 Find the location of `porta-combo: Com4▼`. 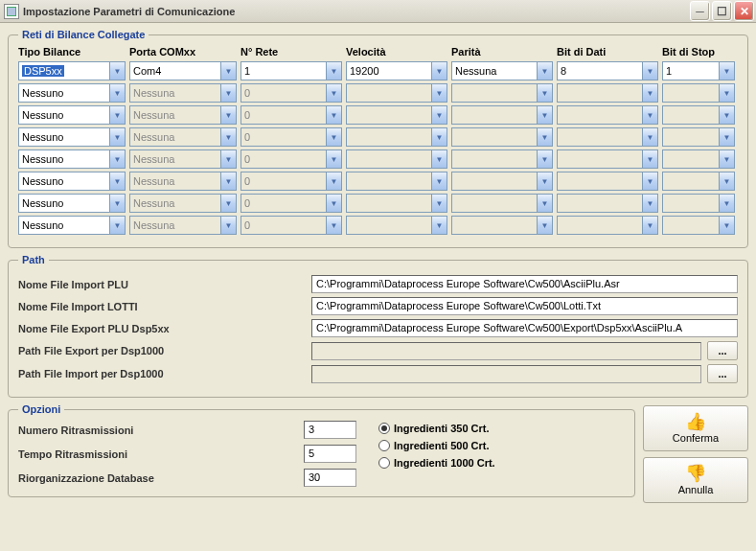

porta-combo: Com4▼ is located at coordinates (183, 71).